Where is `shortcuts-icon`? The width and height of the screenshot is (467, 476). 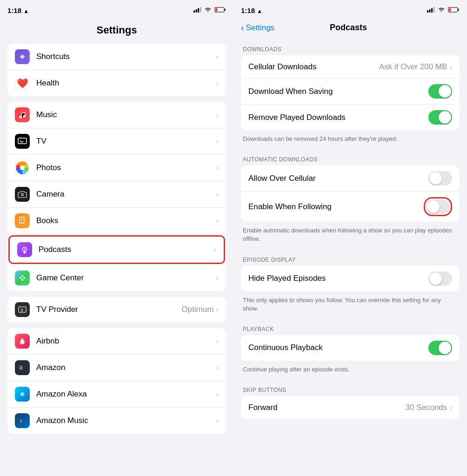
shortcuts-icon is located at coordinates (22, 57).